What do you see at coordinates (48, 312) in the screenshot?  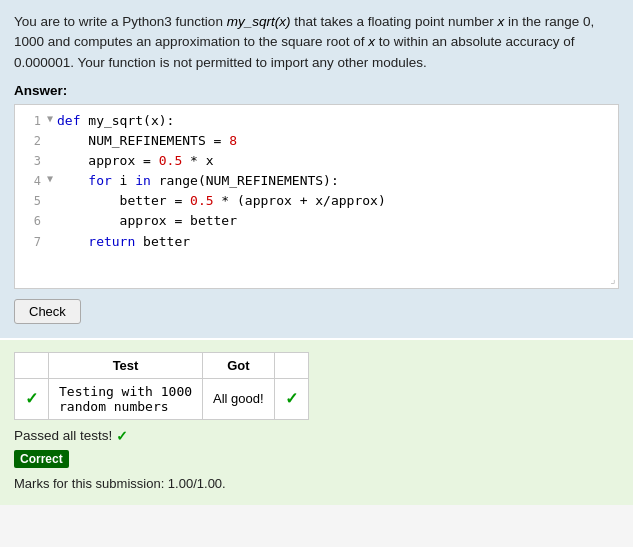 I see `check-button: Check` at bounding box center [48, 312].